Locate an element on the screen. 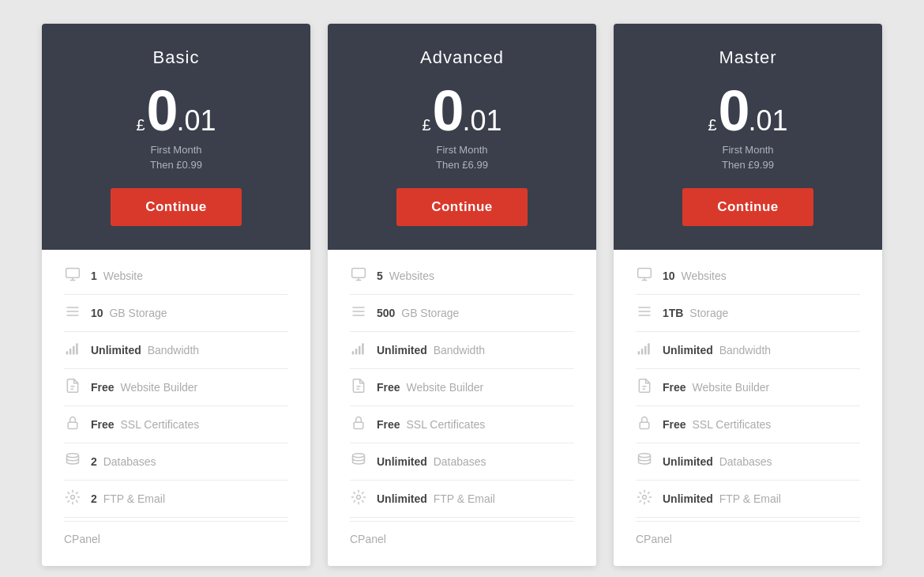  feature-item-advanced-5: Unlimited Databases is located at coordinates (462, 462).